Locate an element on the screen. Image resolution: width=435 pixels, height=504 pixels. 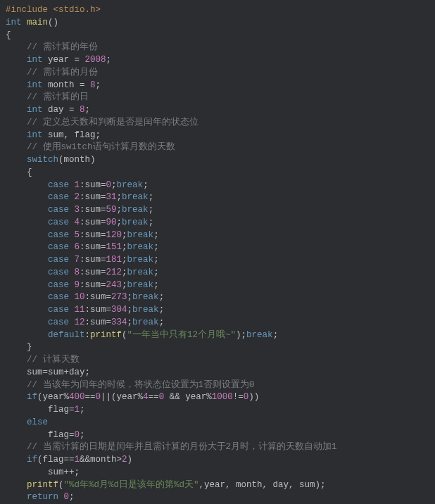
stmt-sumday: sum=sum+day; is located at coordinates (58, 372).